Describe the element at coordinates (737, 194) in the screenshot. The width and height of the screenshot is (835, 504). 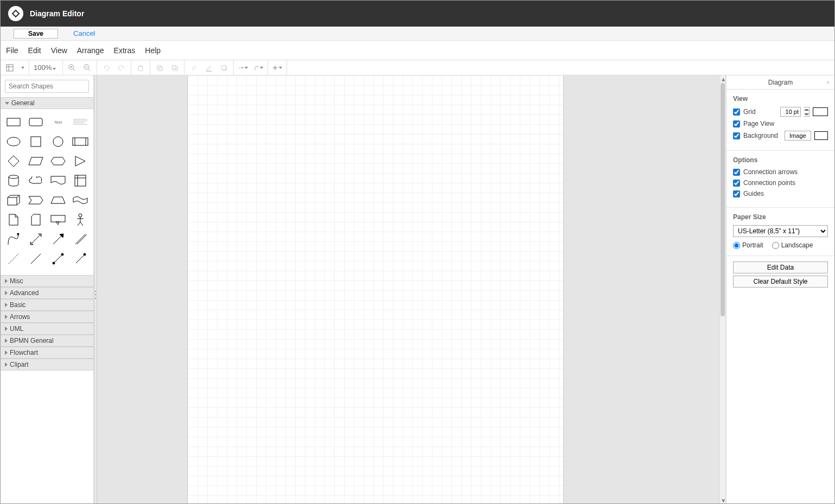
I see `guides-checkbox` at that location.